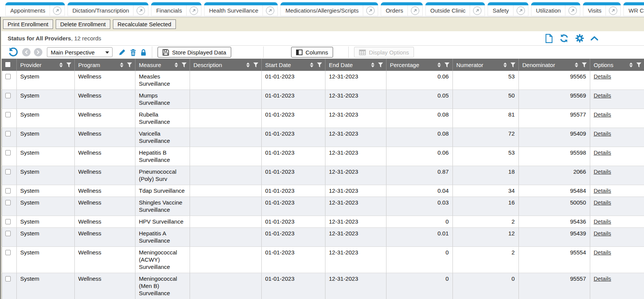  I want to click on tab-health-surveillance: Health Surveillance, so click(241, 9).